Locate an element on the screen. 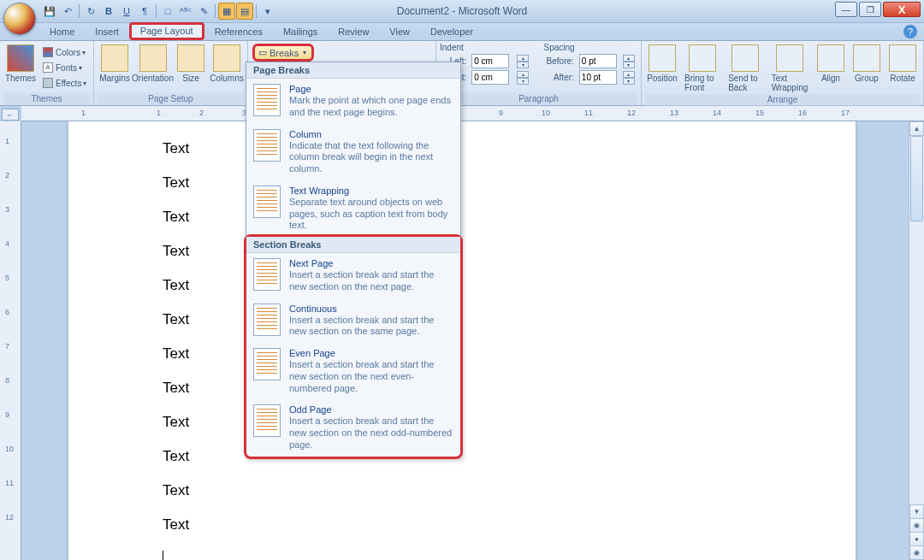  bring-front-button: Bring to Front is located at coordinates (702, 68).